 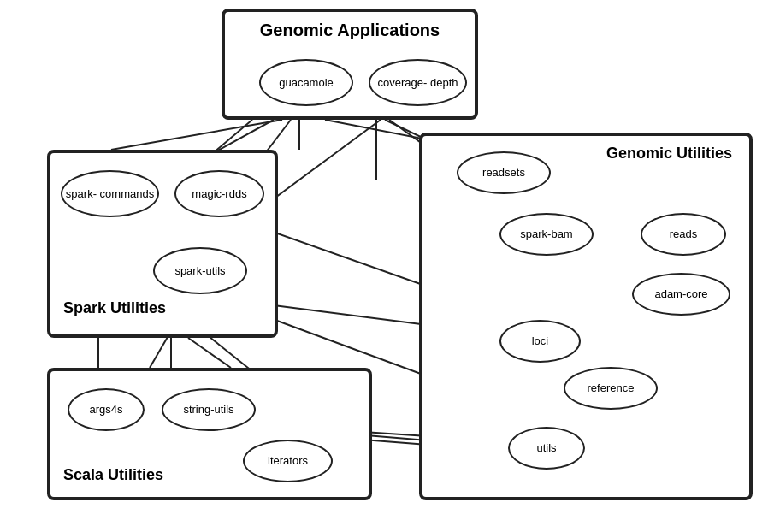 What do you see at coordinates (683, 234) in the screenshot?
I see `reads-node: reads` at bounding box center [683, 234].